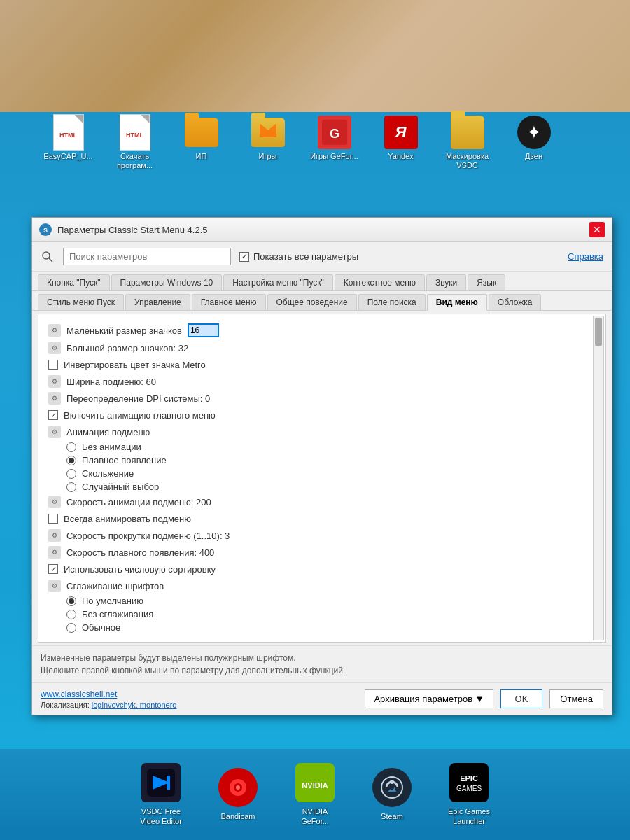 Image resolution: width=630 pixels, height=840 pixels. What do you see at coordinates (315, 586) in the screenshot?
I see `font-smooth-header: ⚙ Сглаживание шрифтов` at bounding box center [315, 586].